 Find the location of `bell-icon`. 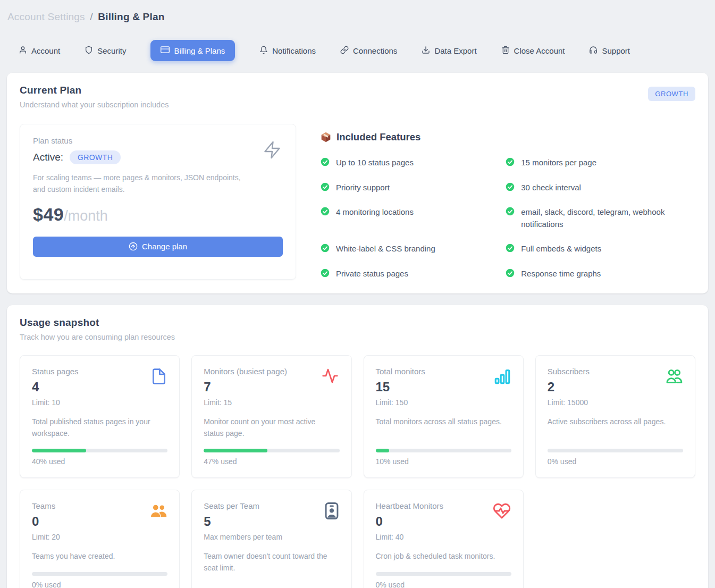

bell-icon is located at coordinates (264, 51).